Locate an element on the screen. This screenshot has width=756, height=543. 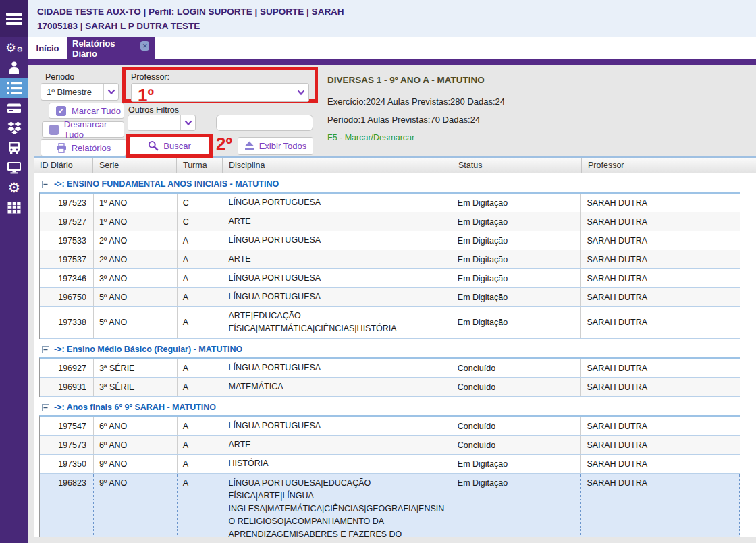
table-gutter is located at coordinates (31, 349).